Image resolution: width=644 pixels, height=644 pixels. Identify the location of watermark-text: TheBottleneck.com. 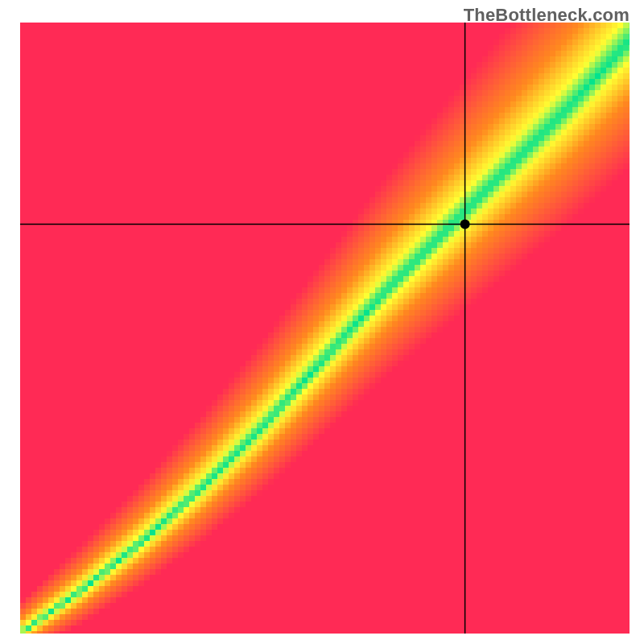
(547, 15).